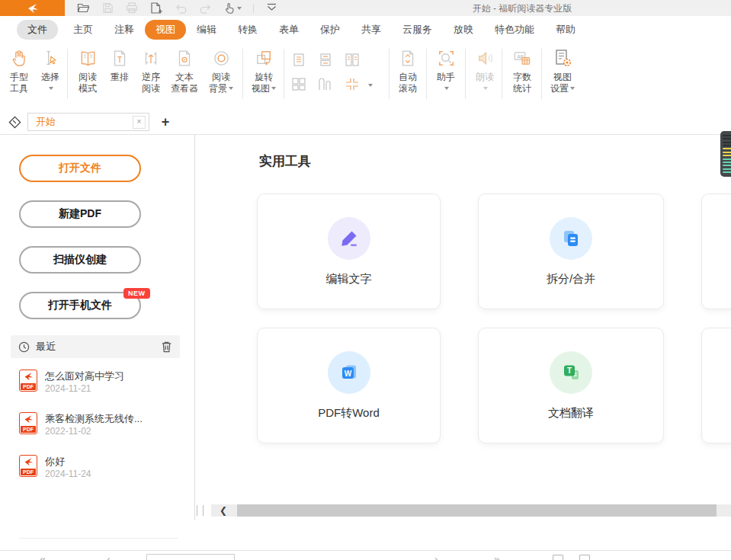 This screenshot has height=560, width=731. Describe the element at coordinates (50, 70) in the screenshot. I see `select-tool-button: 选择` at that location.